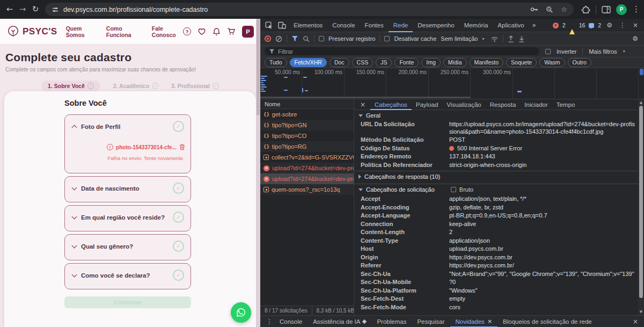 The height and width of the screenshot is (327, 644). What do you see at coordinates (466, 190) in the screenshot?
I see `raw-label: Bruto` at bounding box center [466, 190].